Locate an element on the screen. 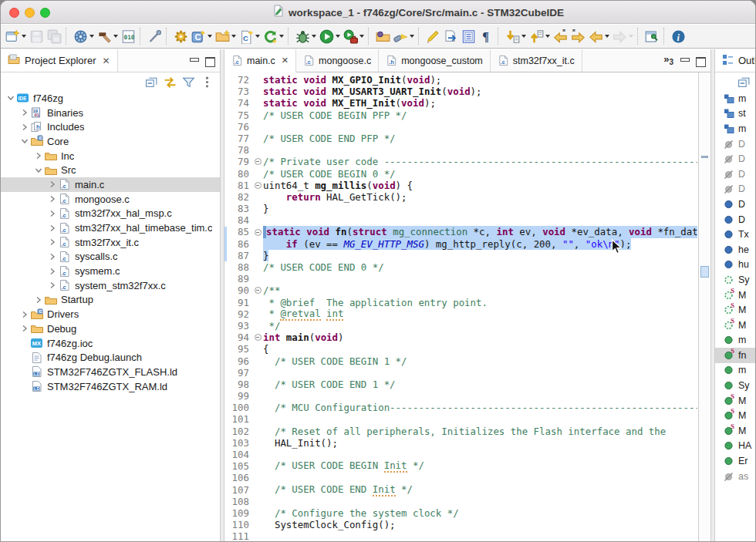 The height and width of the screenshot is (542, 756). tree-item-startup: Startup is located at coordinates (110, 301).